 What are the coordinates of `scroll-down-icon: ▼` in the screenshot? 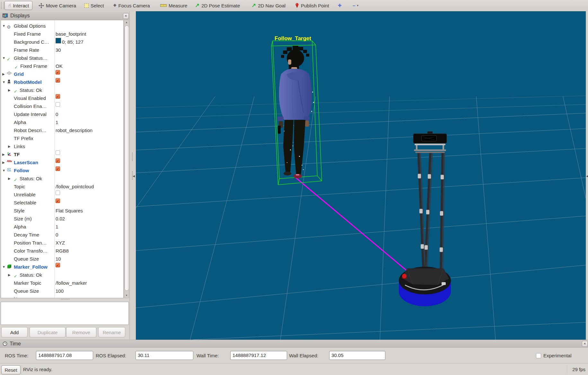 It's located at (127, 296).